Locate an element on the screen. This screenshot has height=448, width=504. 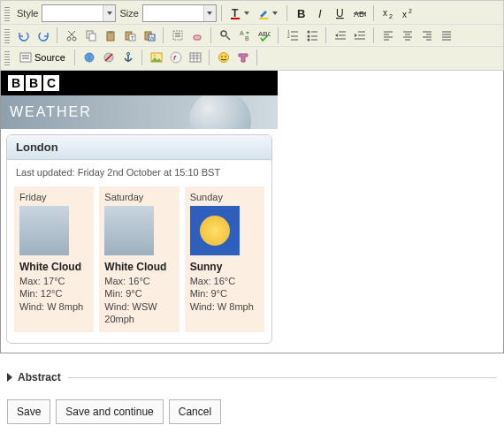
image-button is located at coordinates (157, 57).